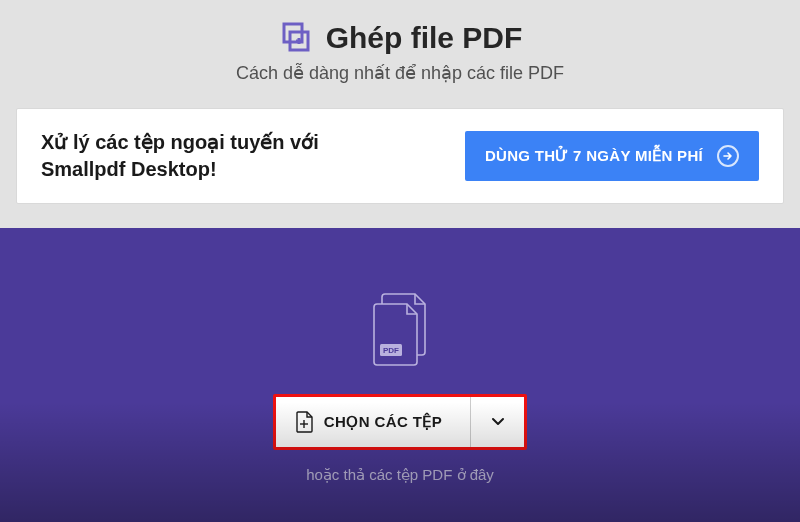 This screenshot has width=800, height=522. What do you see at coordinates (400, 422) in the screenshot?
I see `upload-button-group: CHỌN CÁC TỆP` at bounding box center [400, 422].